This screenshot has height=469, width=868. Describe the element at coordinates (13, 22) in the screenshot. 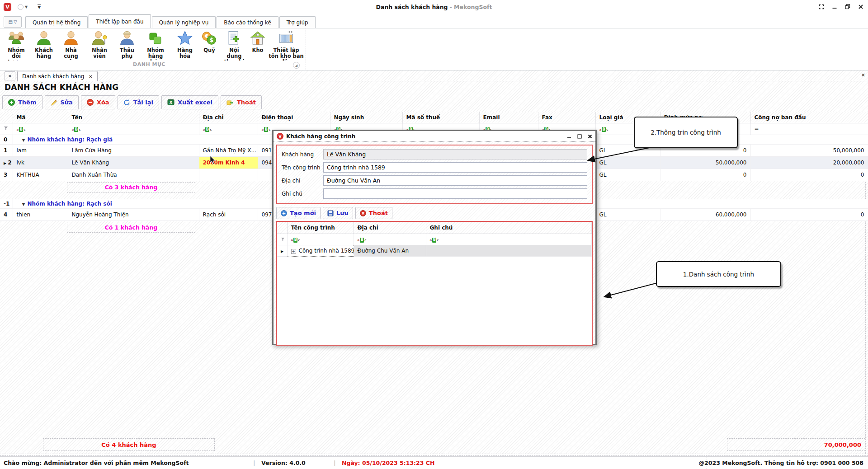

I see `application-menu-button: ▤▽` at that location.